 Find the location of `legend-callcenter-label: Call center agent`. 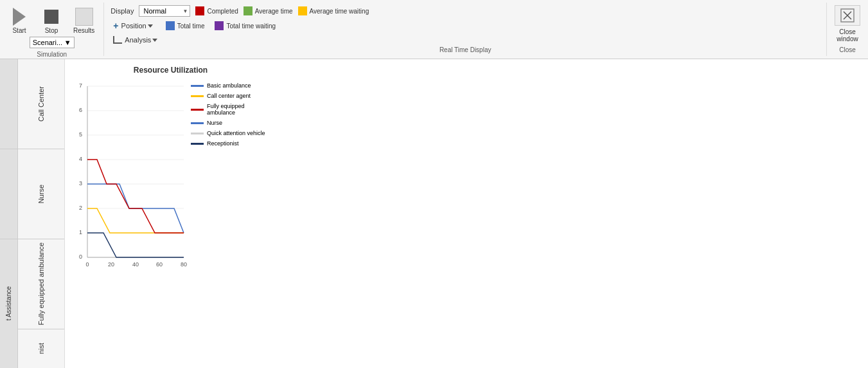

legend-callcenter-label: Call center agent is located at coordinates (229, 96).